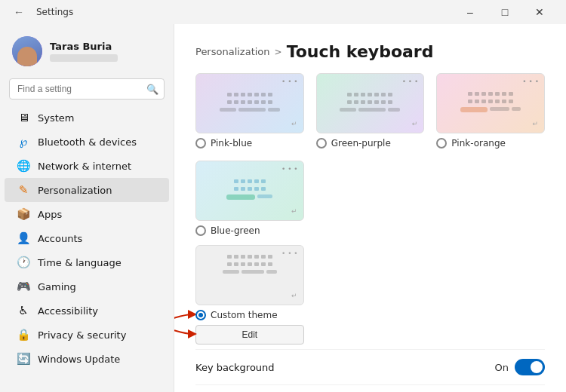 Image resolution: width=566 pixels, height=392 pixels. I want to click on keyboard-inner-blue-green, so click(250, 191).